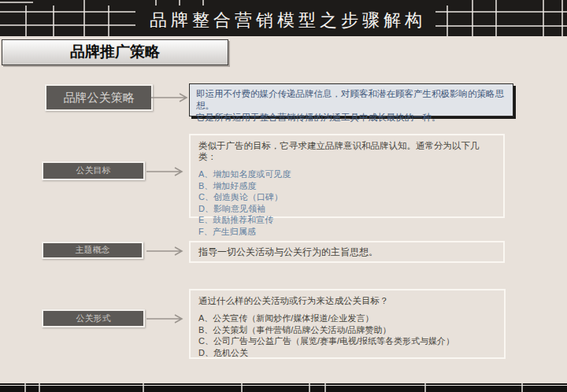  I want to click on grid-decoration-icon, so click(284, 387).